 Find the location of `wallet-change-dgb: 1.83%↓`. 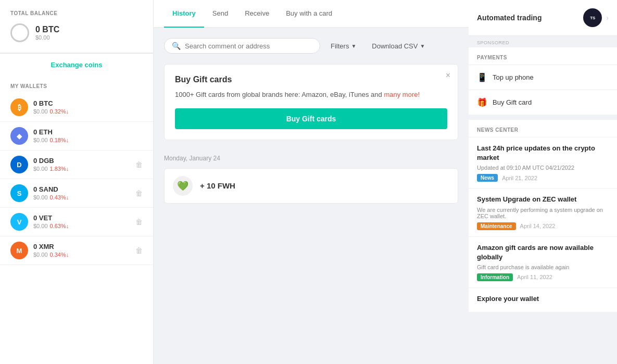

wallet-change-dgb: 1.83%↓ is located at coordinates (59, 169).